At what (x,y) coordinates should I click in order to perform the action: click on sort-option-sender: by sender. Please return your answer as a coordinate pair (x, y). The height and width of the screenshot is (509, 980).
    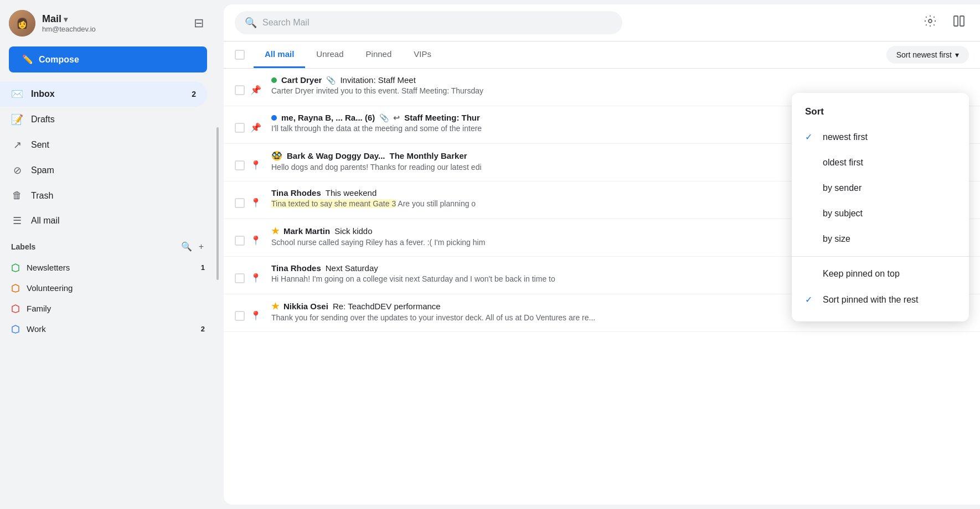
    Looking at the image, I should click on (880, 188).